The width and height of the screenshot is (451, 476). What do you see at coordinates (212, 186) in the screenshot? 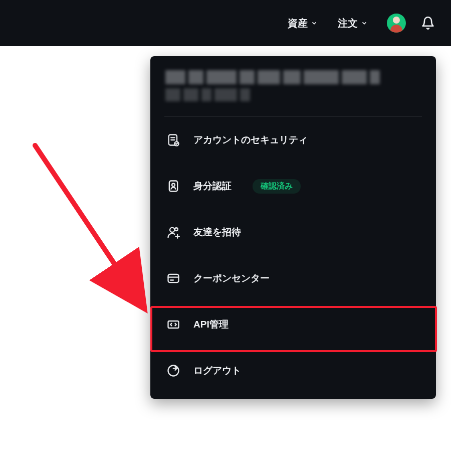
I see `menu-label-identity: 身分認証` at bounding box center [212, 186].